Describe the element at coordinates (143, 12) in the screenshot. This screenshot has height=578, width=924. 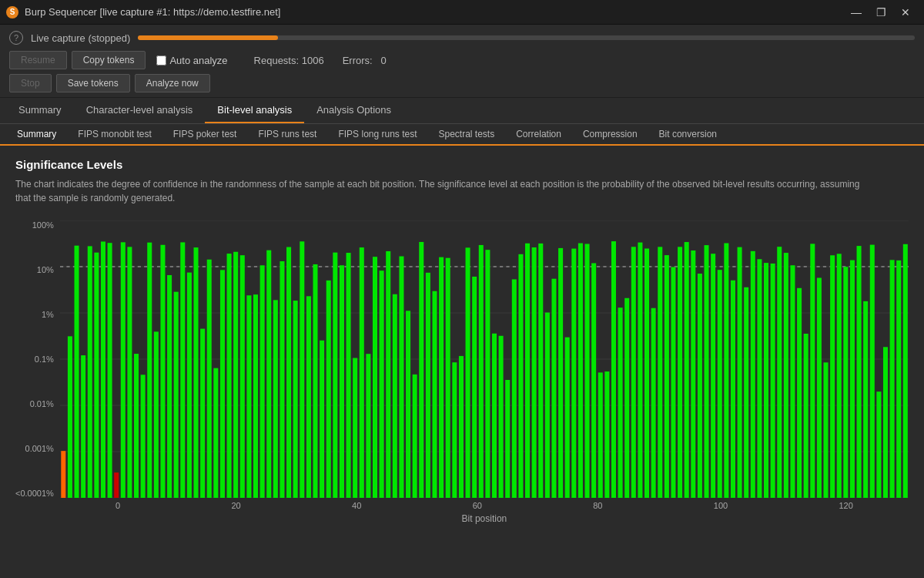
I see `title-left: S Burp Sequencer [live capture #1: https…` at that location.